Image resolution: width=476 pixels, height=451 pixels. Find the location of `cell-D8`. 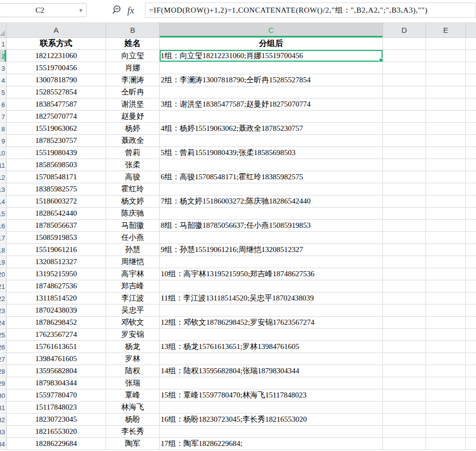

cell-D8 is located at coordinates (404, 129).